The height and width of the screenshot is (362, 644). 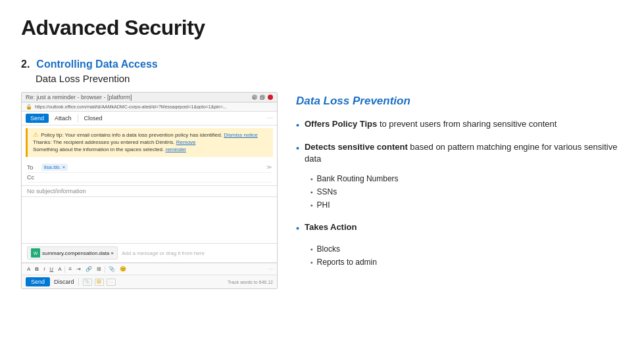 I want to click on attachment-chip: W summary.compensation.data ×, so click(x=72, y=253).